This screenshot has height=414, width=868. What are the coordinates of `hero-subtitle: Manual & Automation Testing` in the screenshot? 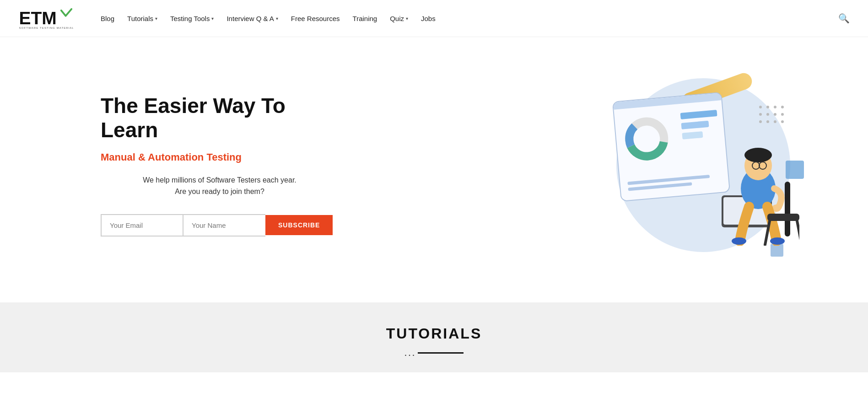 It's located at (220, 157).